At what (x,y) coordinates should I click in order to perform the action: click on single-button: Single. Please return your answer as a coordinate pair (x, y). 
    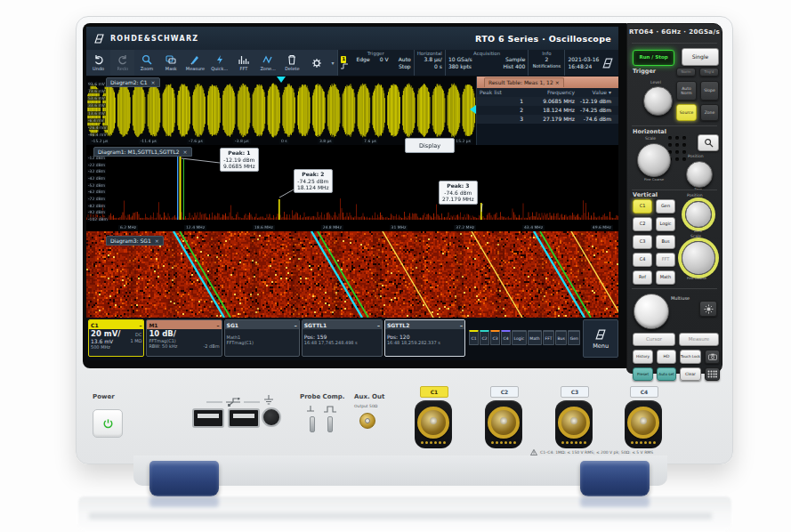
    Looking at the image, I should click on (700, 57).